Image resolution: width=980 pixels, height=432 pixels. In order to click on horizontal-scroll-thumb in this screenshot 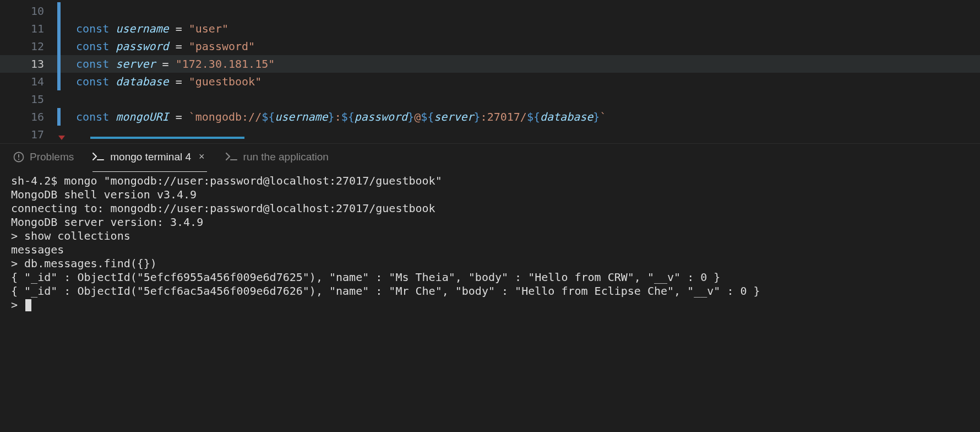, I will do `click(167, 138)`.